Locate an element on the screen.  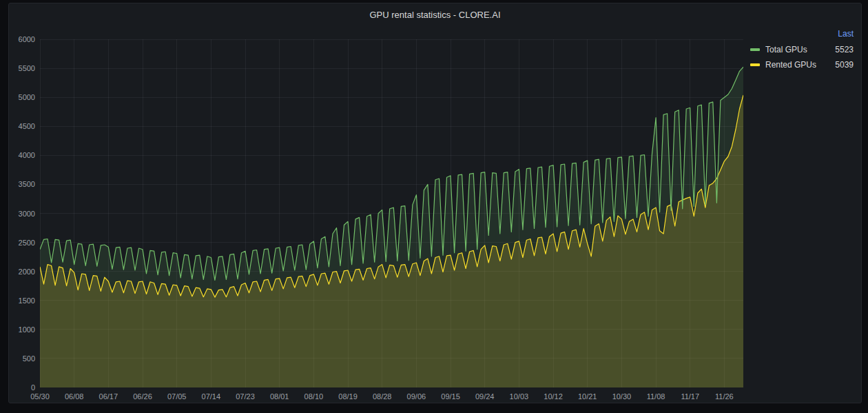
y-tick-label: 3500 is located at coordinates (22, 184).